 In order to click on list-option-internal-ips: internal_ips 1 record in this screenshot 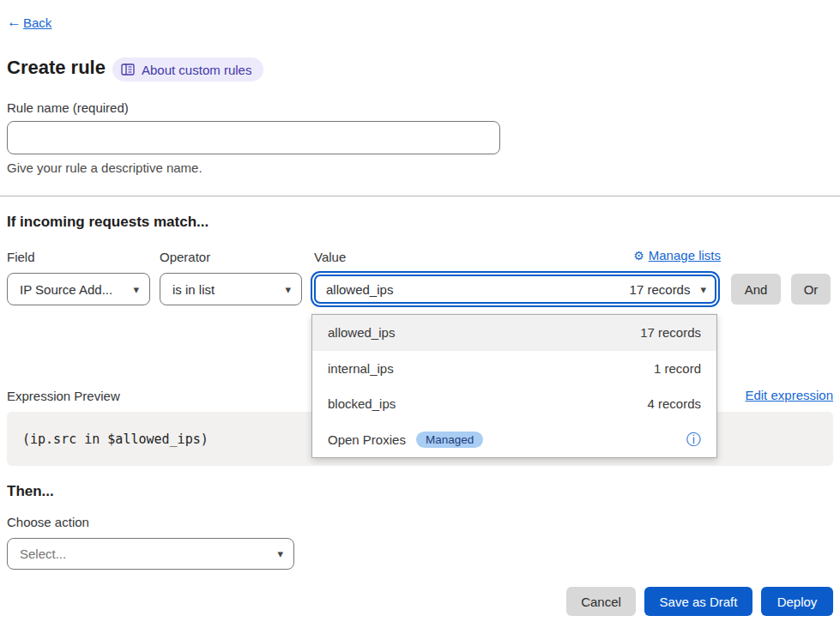, I will do `click(515, 369)`.